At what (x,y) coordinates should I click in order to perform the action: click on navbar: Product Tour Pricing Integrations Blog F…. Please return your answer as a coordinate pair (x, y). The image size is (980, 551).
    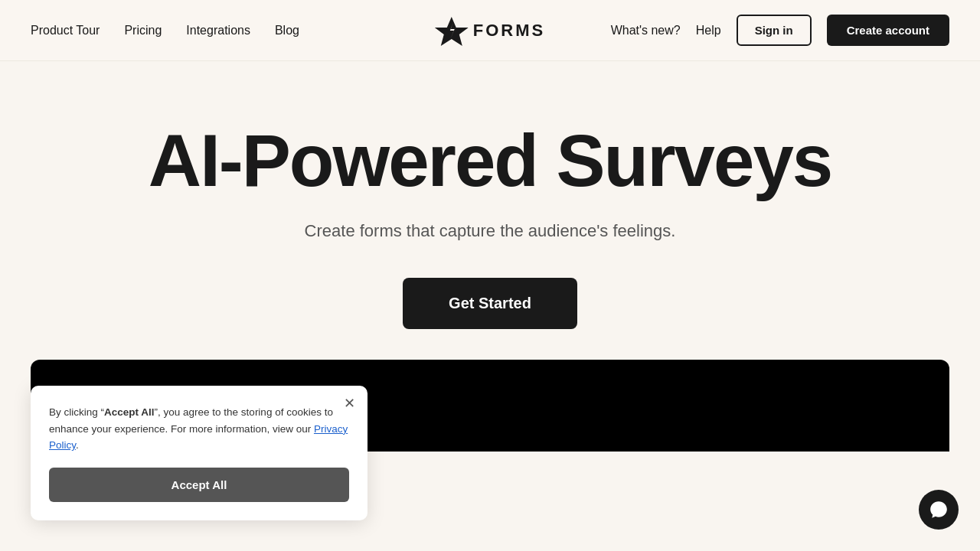
    Looking at the image, I should click on (490, 31).